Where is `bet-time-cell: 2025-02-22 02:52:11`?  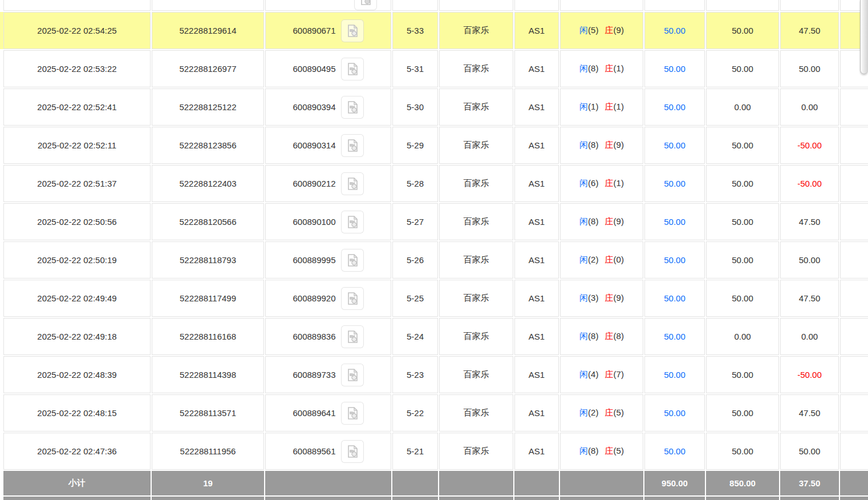
bet-time-cell: 2025-02-22 02:52:11 is located at coordinates (77, 145).